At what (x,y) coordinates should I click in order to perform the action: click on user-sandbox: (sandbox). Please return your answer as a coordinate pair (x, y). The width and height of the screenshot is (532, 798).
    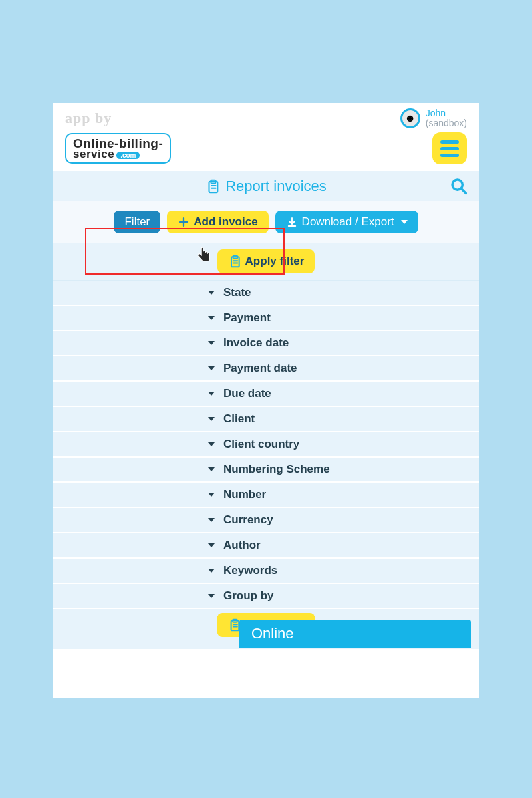
    Looking at the image, I should click on (446, 124).